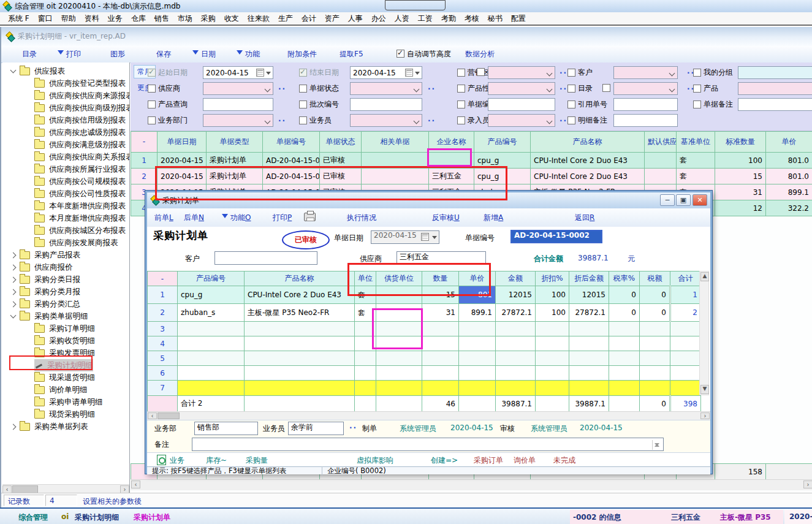  I want to click on dialog-grid-header-0: -, so click(163, 279).